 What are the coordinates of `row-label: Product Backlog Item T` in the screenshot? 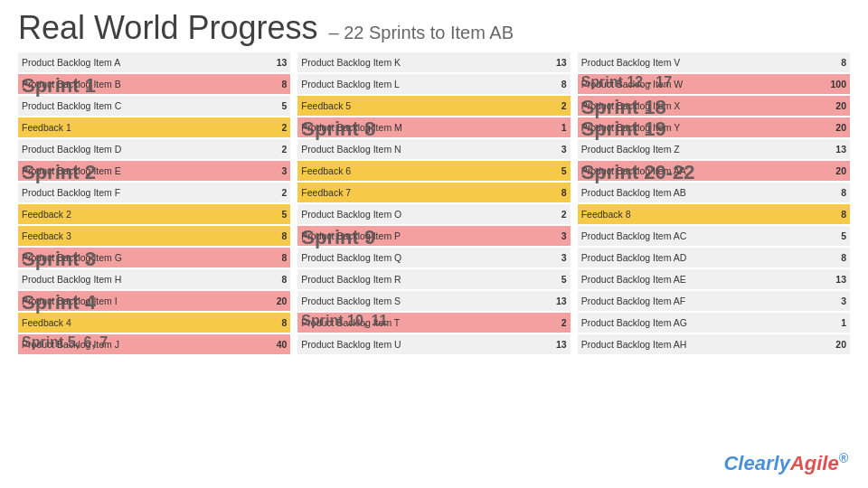 It's located at (423, 324).